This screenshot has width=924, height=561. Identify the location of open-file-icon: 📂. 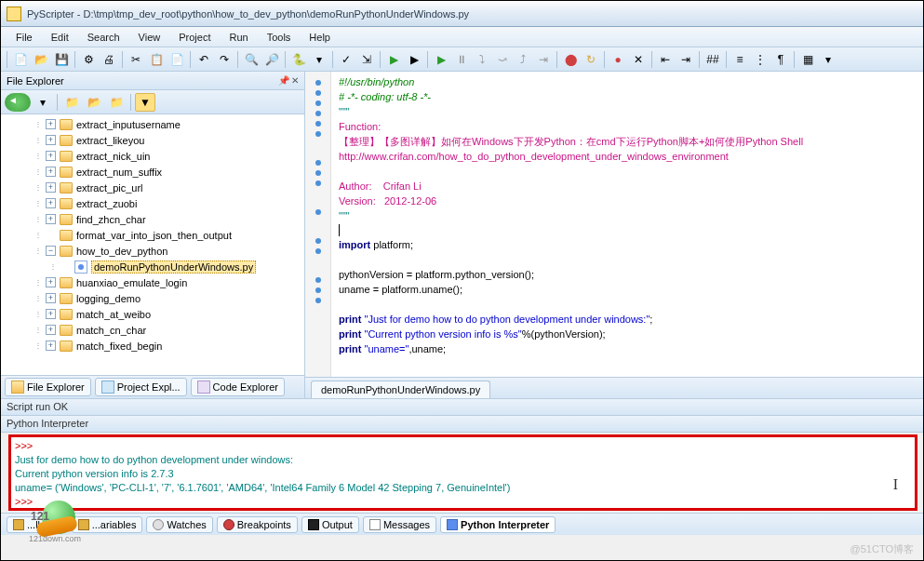
(41, 60).